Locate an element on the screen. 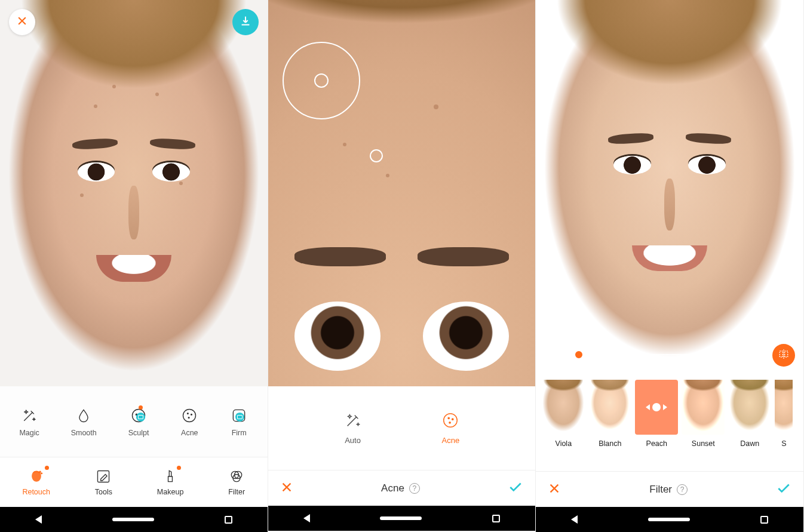  filter-next: S is located at coordinates (784, 414).